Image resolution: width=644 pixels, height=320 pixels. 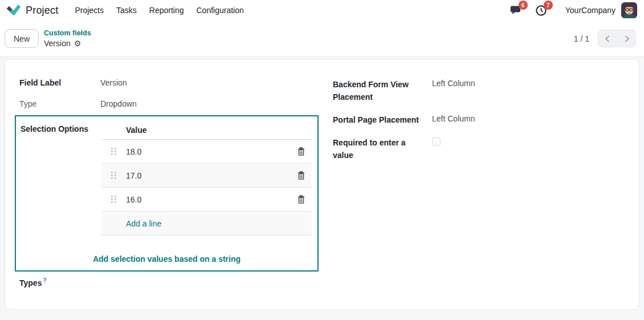 What do you see at coordinates (208, 200) in the screenshot?
I see `selection-row-value: 16.0` at bounding box center [208, 200].